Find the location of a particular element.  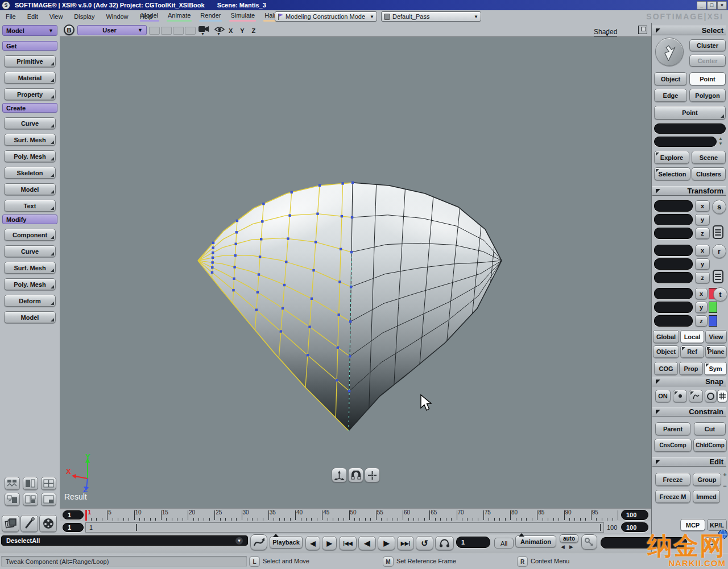

filter-edge-button: Edge is located at coordinates (671, 96).